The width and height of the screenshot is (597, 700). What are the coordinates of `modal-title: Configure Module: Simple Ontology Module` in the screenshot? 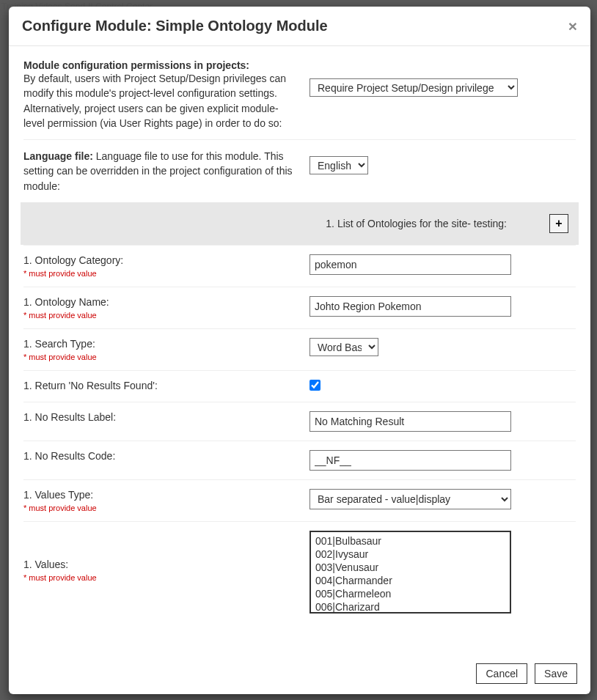 It's located at (175, 26).